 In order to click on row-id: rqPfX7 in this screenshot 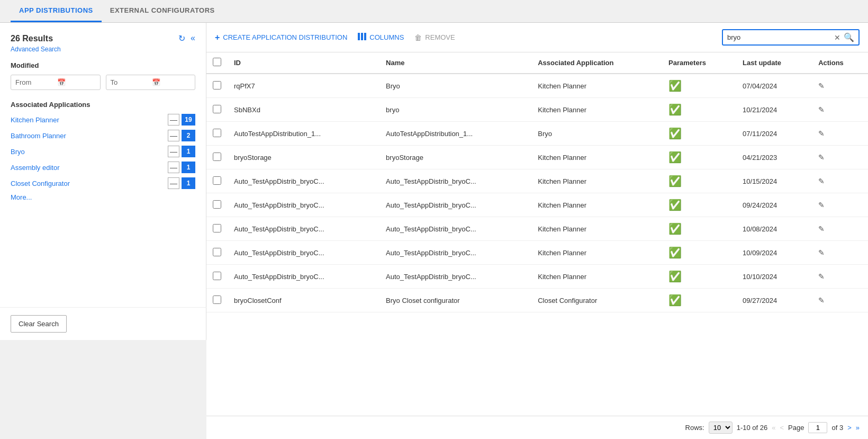, I will do `click(304, 86)`.